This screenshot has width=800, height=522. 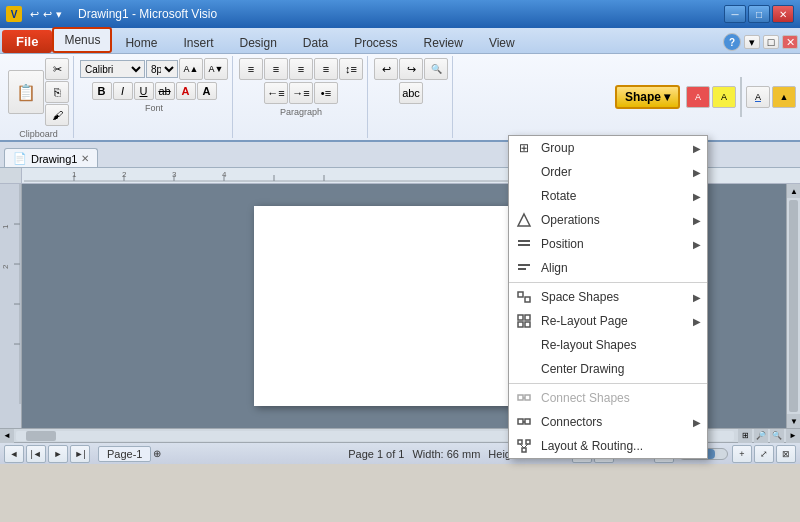 I want to click on undo-button: ↩, so click(x=386, y=69).